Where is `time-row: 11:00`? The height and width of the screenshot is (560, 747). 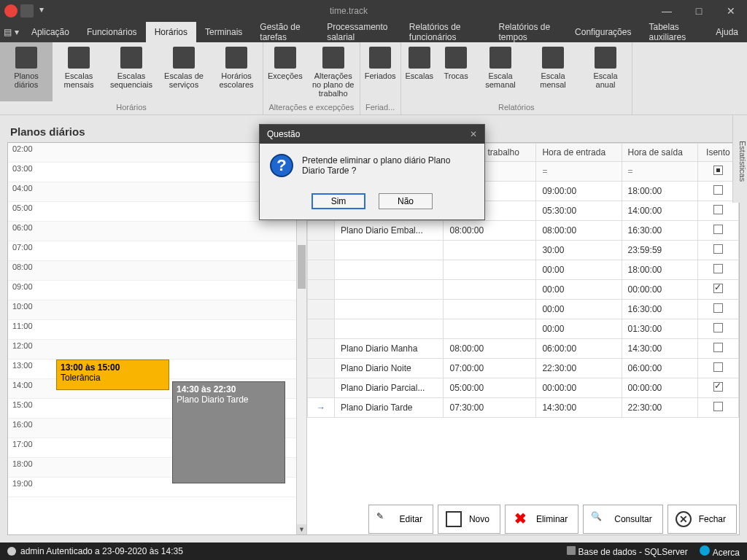
time-row: 11:00 is located at coordinates (152, 330).